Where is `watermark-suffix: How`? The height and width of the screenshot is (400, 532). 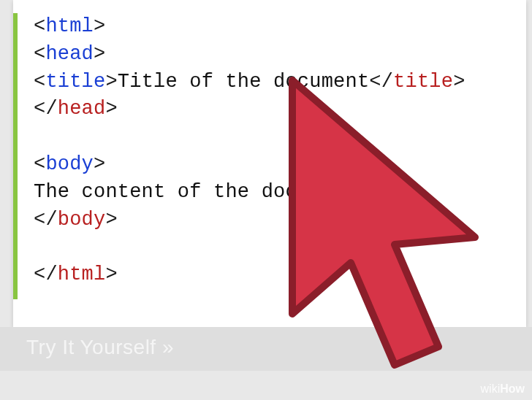 watermark-suffix: How is located at coordinates (512, 388).